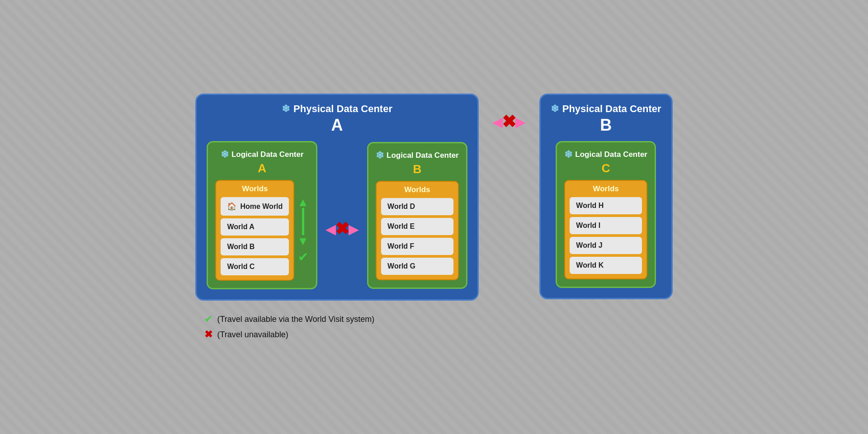 The height and width of the screenshot is (434, 868). Describe the element at coordinates (606, 214) in the screenshot. I see `logical-dc-c: ❄ Logical Data Center C Worlds World H W…` at that location.